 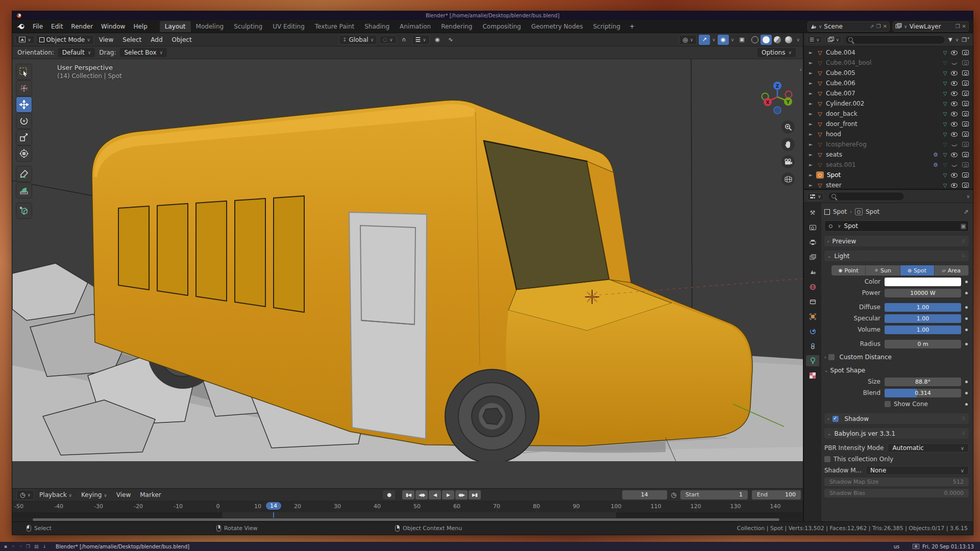 What do you see at coordinates (896, 241) in the screenshot?
I see `panel-preview: ›Preview⠿` at bounding box center [896, 241].